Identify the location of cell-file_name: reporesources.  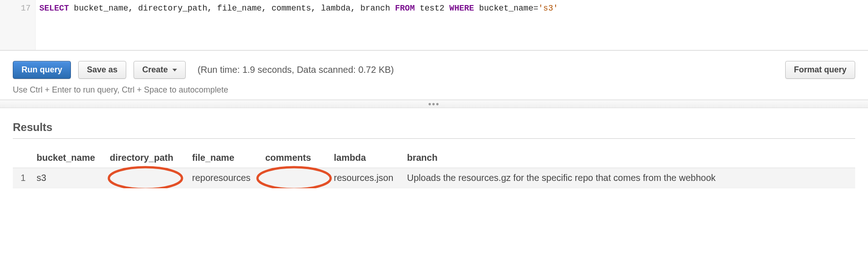
(223, 178).